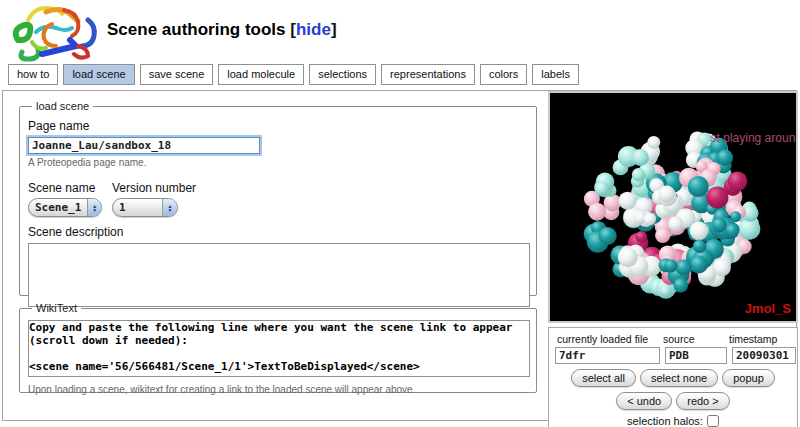  I want to click on page-name-hint: A Proteopedia page name., so click(279, 162).